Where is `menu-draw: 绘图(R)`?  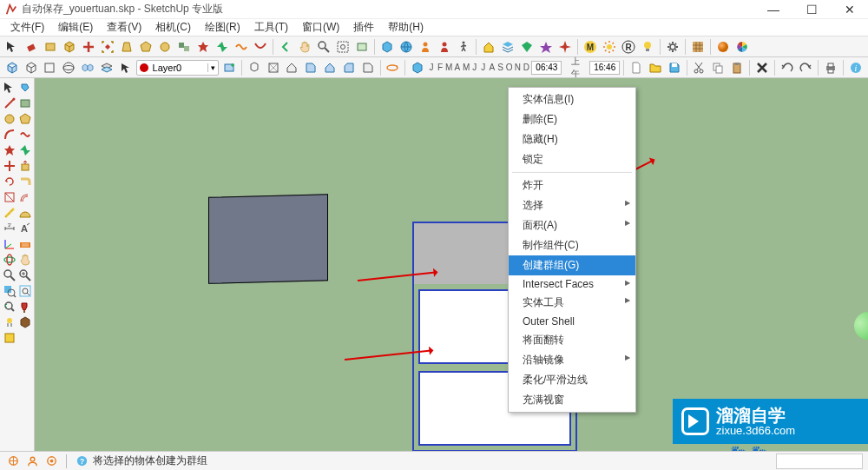
menu-draw: 绘图(R) is located at coordinates (222, 28).